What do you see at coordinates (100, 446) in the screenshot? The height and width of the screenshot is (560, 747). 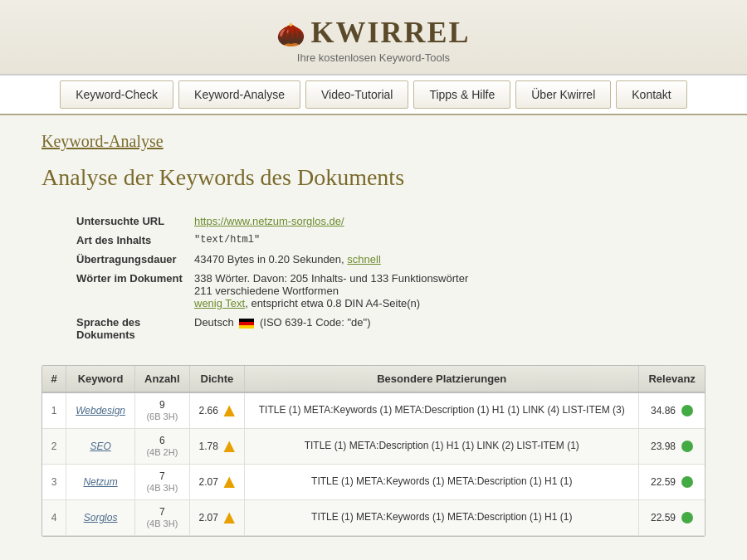 I see `keyword-link: SEO` at bounding box center [100, 446].